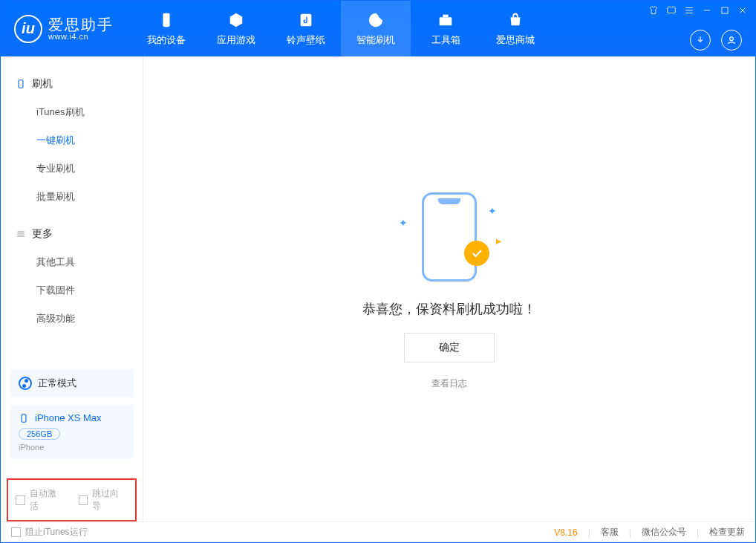 This screenshot has height=543, width=756. I want to click on cube-icon, so click(236, 20).